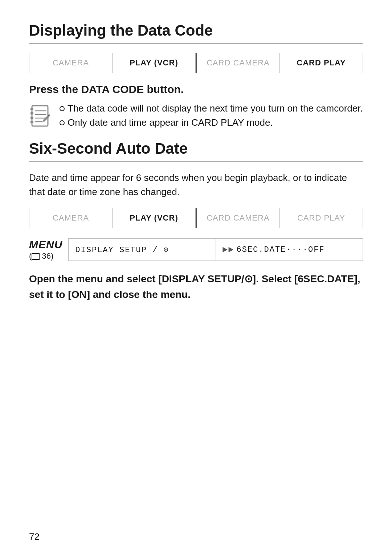 Image resolution: width=392 pixels, height=557 pixels. Describe the element at coordinates (41, 116) in the screenshot. I see `notebook-icon` at that location.